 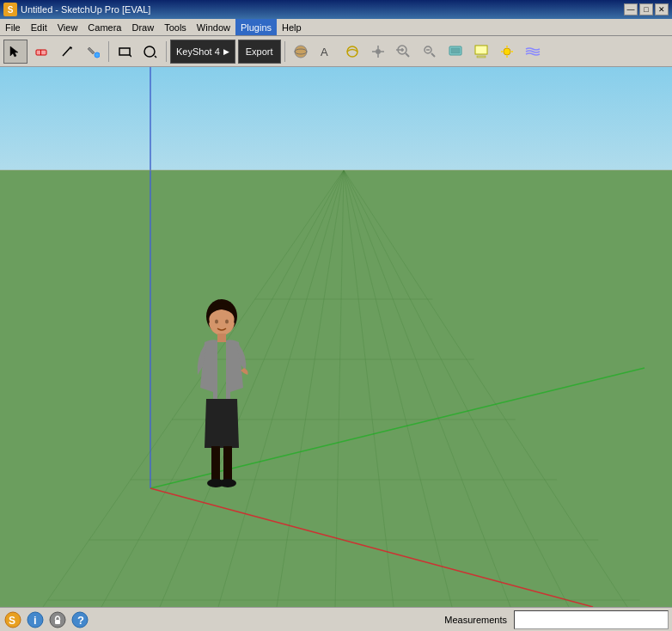 What do you see at coordinates (198, 52) in the screenshot?
I see `keyshot-label: KeyShot 4` at bounding box center [198, 52].